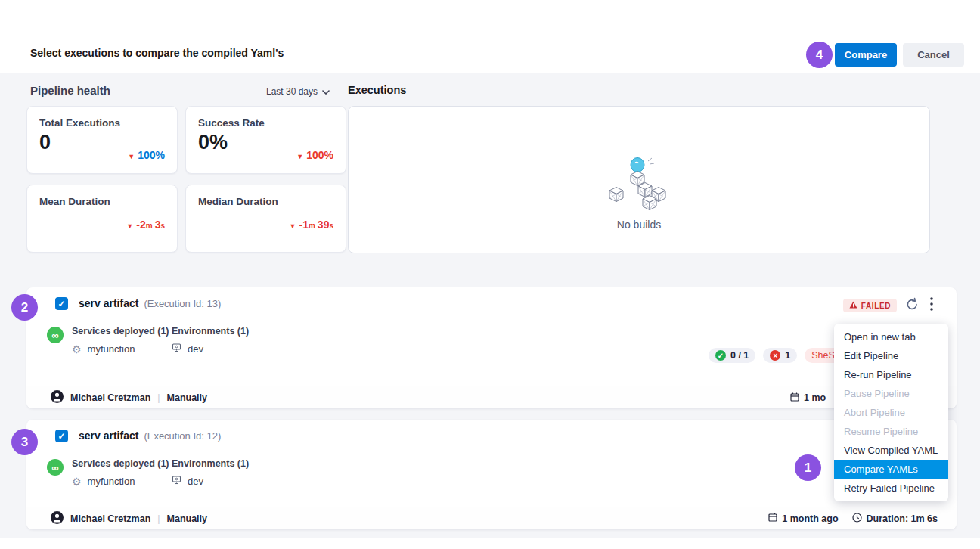 This screenshot has height=549, width=980. Describe the element at coordinates (24, 442) in the screenshot. I see `annotation-step-3: 3` at that location.